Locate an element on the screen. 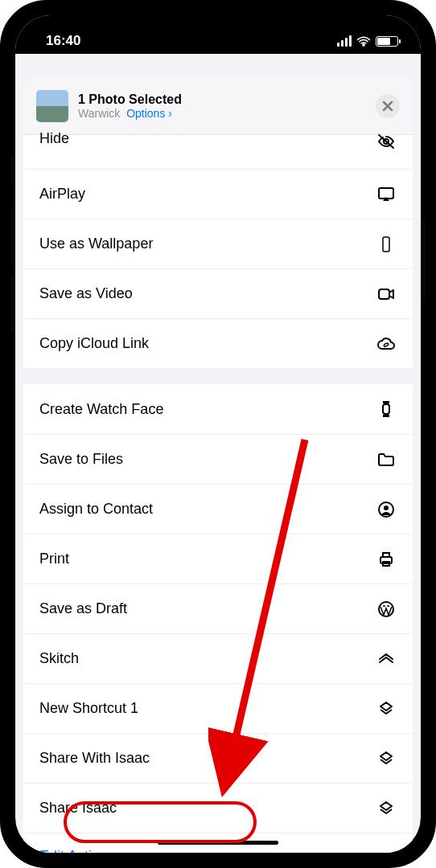 This screenshot has width=436, height=868. row-label: Save to Files is located at coordinates (208, 460).